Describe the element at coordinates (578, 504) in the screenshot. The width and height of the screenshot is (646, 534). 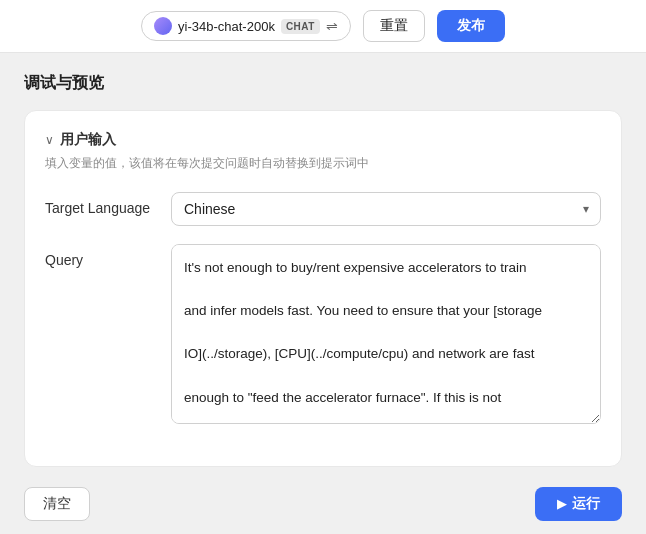
I see `run-button: ▶ 运行` at that location.